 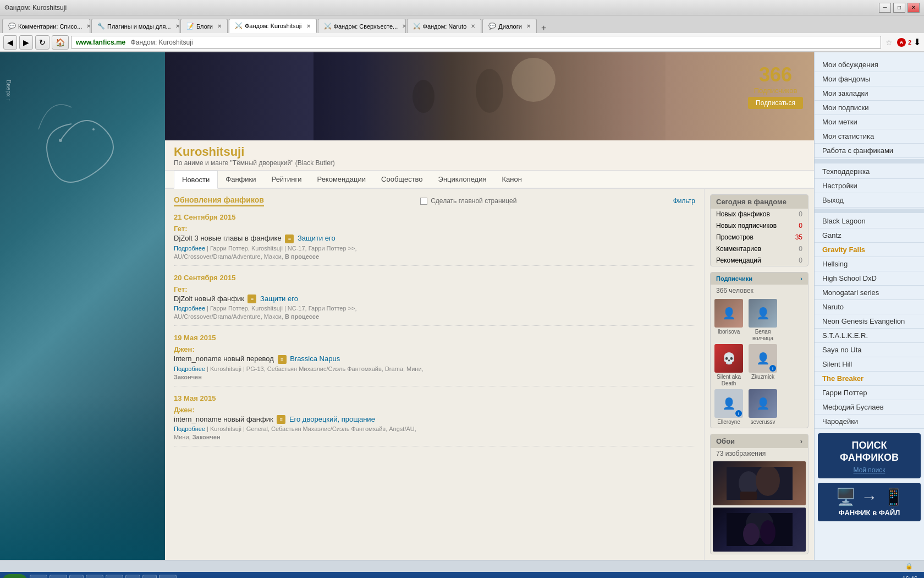 What do you see at coordinates (869, 379) in the screenshot?
I see `sidebar-item-the-breaker: The Breaker` at bounding box center [869, 379].